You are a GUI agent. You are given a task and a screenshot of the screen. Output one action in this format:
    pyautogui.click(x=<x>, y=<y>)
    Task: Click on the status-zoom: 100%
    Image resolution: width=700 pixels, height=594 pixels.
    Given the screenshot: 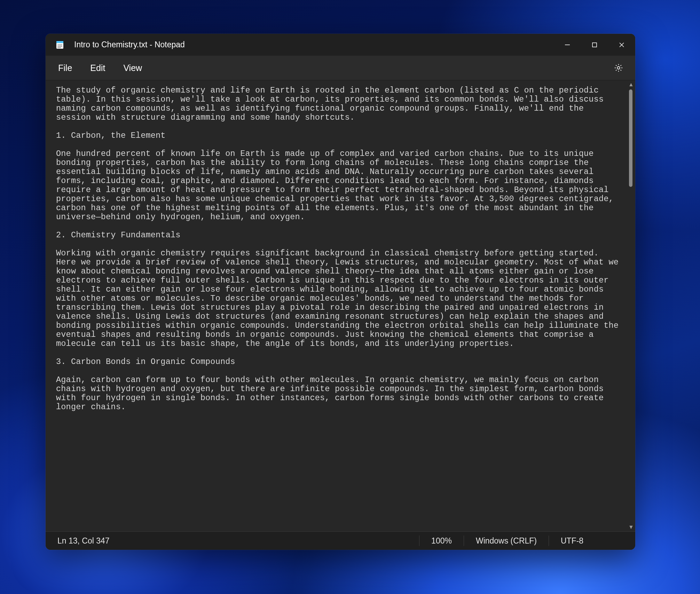 What is the action you would take?
    pyautogui.click(x=441, y=541)
    